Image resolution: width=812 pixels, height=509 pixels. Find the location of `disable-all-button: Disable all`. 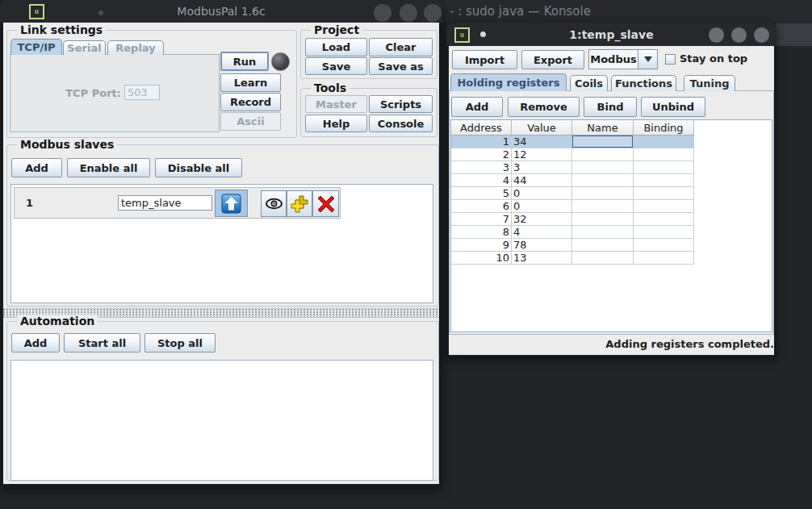

disable-all-button: Disable all is located at coordinates (199, 168).